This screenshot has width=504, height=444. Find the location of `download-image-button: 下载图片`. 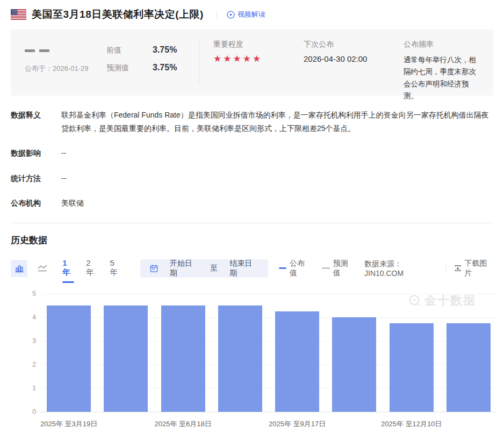

download-image-button: 下载图片 is located at coordinates (474, 268).